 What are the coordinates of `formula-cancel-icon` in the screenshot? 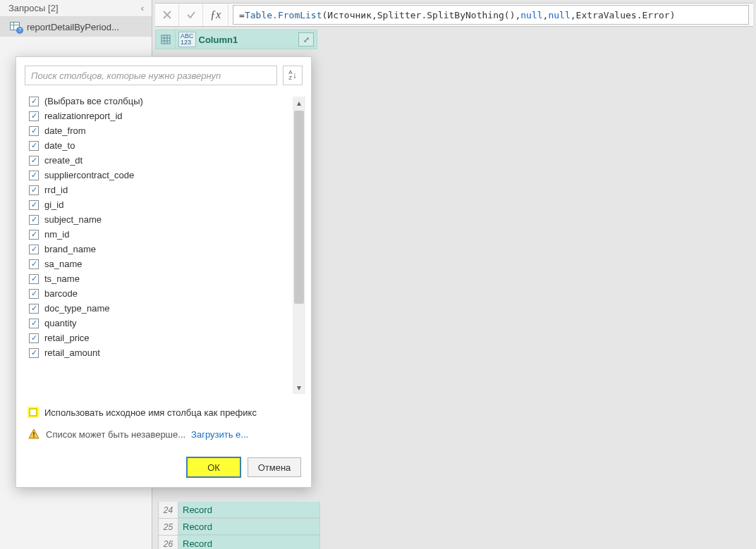 It's located at (167, 15).